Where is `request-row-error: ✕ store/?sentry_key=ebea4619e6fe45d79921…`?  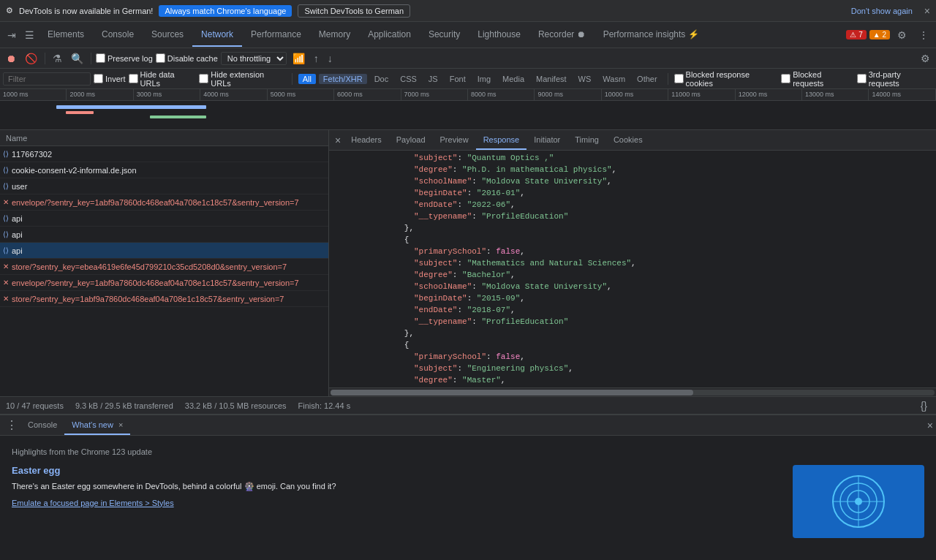
request-row-error: ✕ store/?sentry_key=ebea4619e6fe45d79921… is located at coordinates (164, 267).